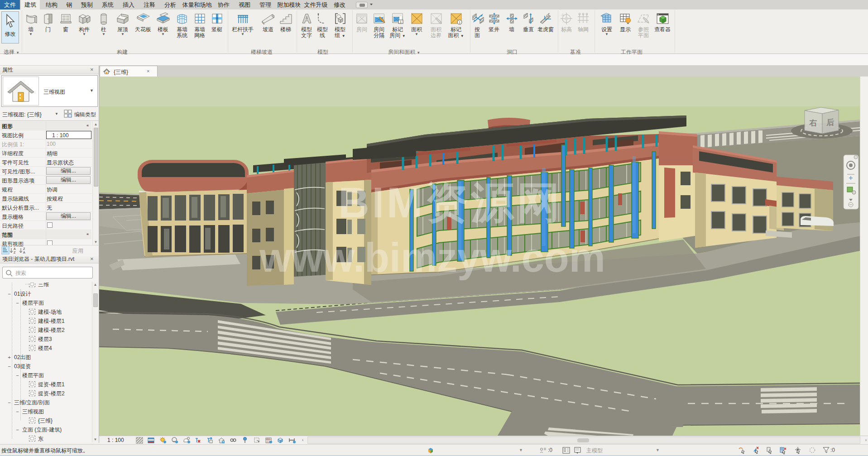  I want to click on svg-text: BIM资源网, so click(450, 202).